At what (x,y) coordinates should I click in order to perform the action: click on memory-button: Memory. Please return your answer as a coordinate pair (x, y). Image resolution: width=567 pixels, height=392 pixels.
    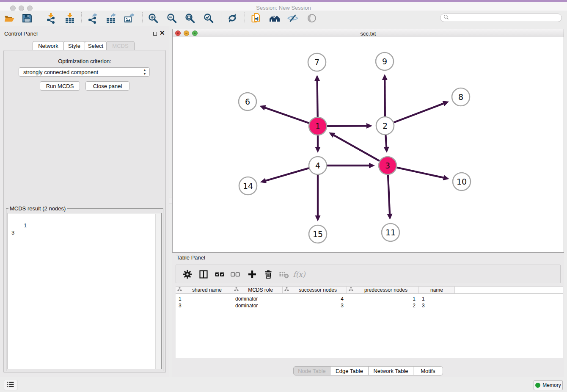
    Looking at the image, I should click on (548, 385).